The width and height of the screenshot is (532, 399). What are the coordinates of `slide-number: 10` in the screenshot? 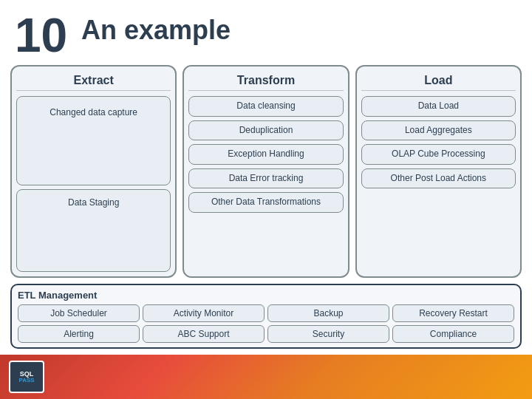 It's located at (41, 35).